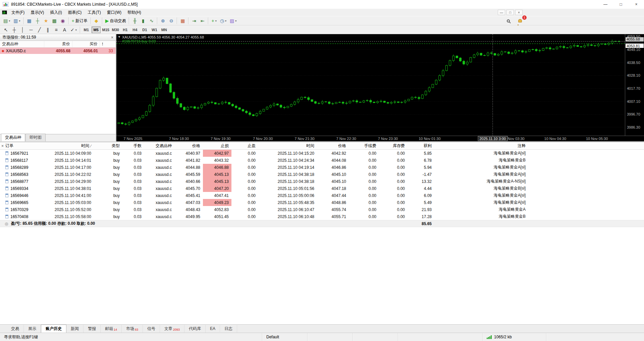 The image size is (644, 341). I want to click on strategy-tester-toggle-button: ◉, so click(63, 21).